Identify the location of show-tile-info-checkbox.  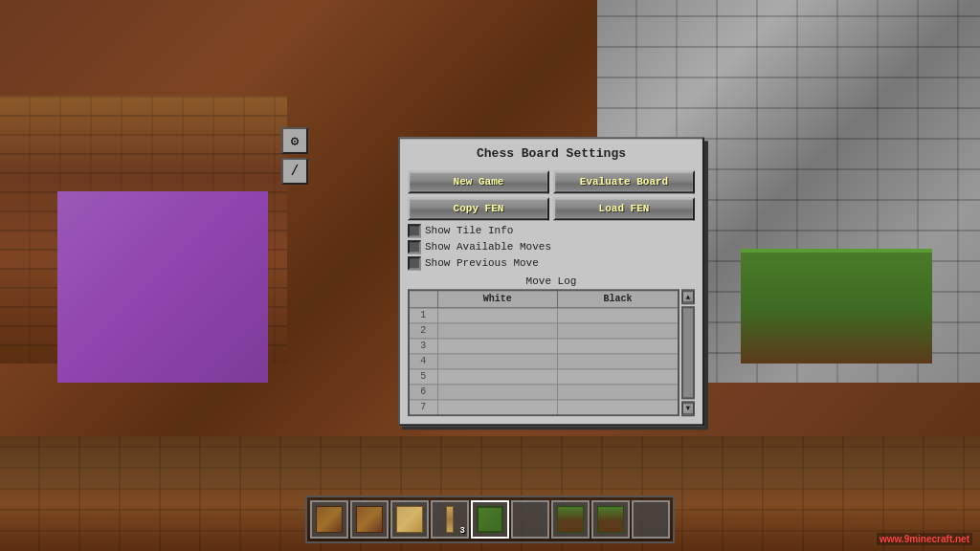
(414, 231).